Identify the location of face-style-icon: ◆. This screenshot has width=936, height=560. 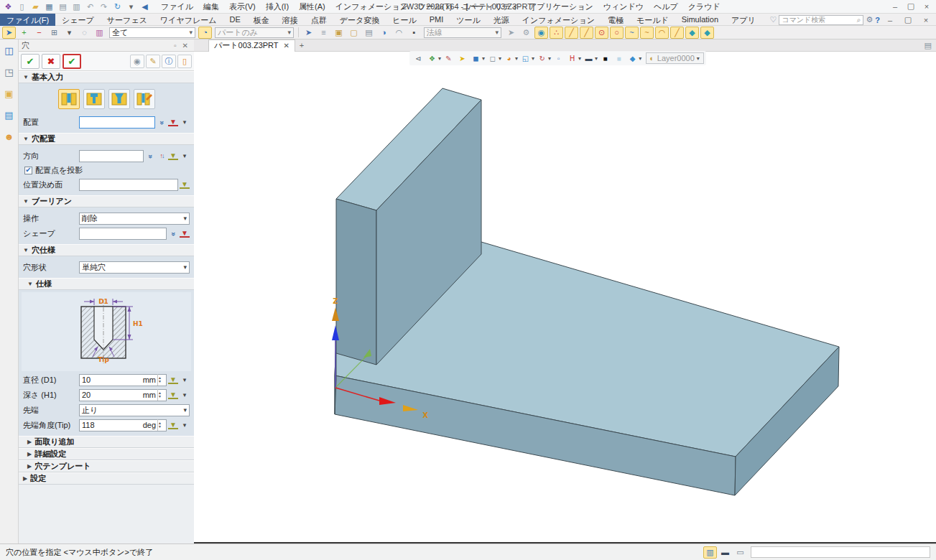
(632, 58).